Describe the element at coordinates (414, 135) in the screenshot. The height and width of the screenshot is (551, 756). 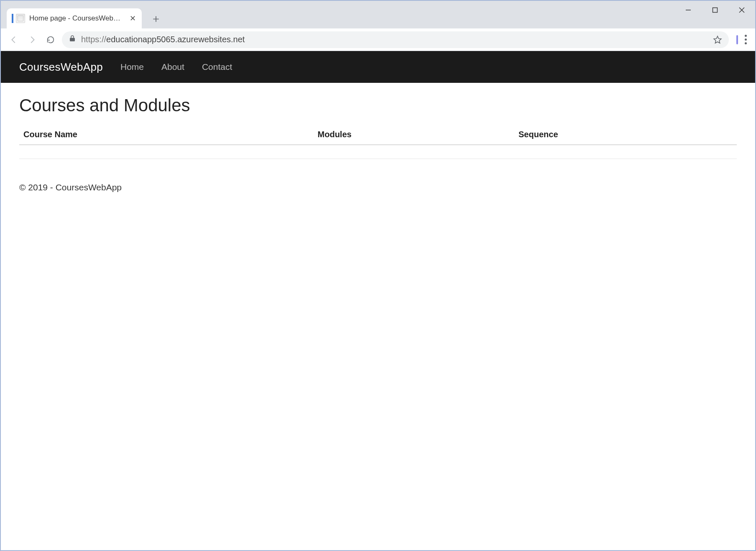
I see `col-header-modules: Modules` at that location.